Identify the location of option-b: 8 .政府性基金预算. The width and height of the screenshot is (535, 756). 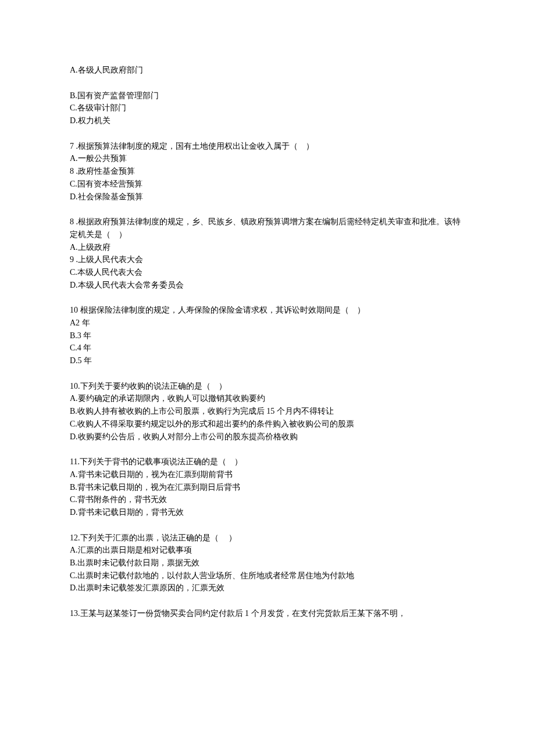
(268, 171).